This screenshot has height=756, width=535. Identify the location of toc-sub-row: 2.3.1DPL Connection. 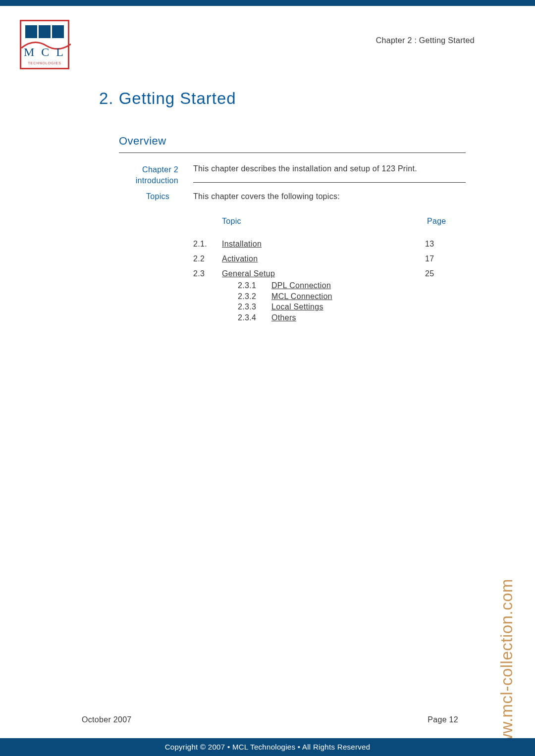
(346, 286).